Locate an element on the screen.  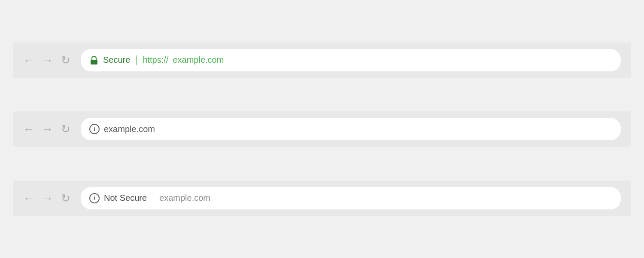
address-bar-secure: Secure https:// example.com is located at coordinates (351, 60).